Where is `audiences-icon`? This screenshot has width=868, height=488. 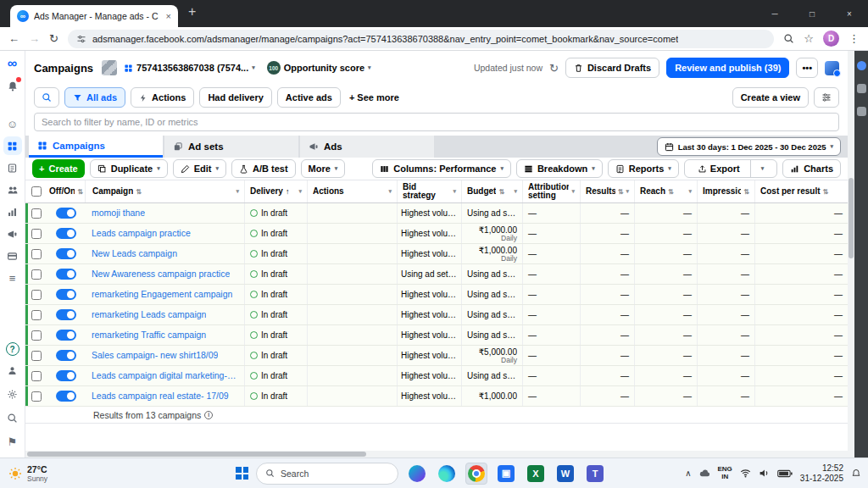 audiences-icon is located at coordinates (13, 190).